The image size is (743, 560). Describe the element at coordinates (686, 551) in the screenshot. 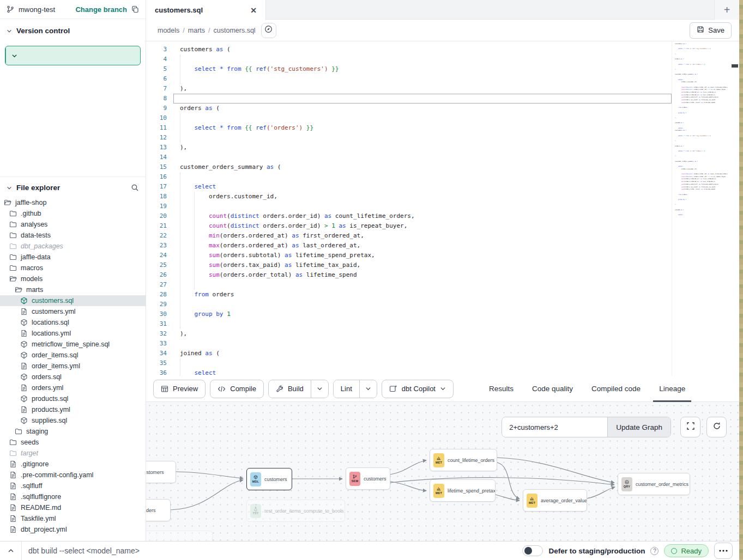

I see `status-badge: Ready` at that location.